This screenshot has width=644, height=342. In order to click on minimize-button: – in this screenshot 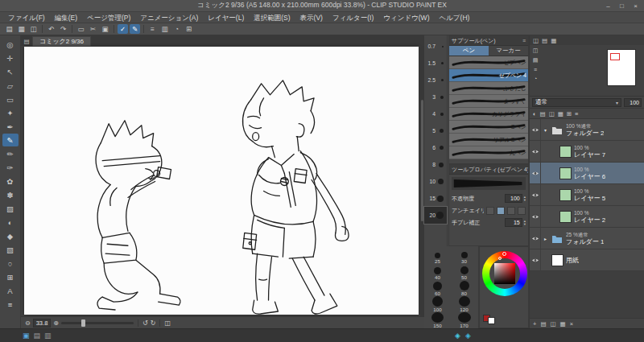, I will do `click(609, 6)`.